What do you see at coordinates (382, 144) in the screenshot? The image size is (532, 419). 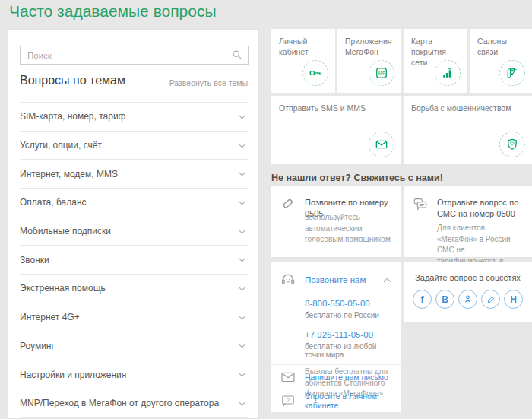 I see `envelope-icon` at bounding box center [382, 144].